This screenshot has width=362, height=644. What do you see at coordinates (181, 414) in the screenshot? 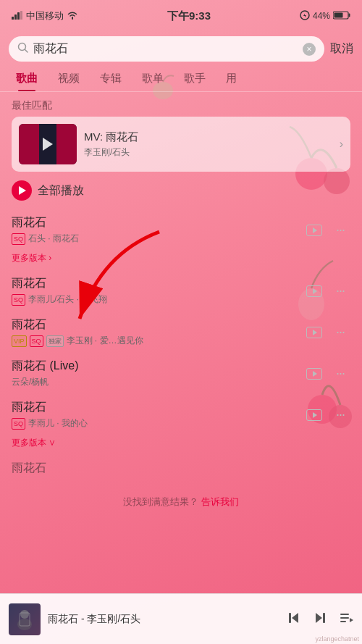
I see `song-item-5: 雨花石 SQ 李雨儿 · 我的心 ···` at bounding box center [181, 414].